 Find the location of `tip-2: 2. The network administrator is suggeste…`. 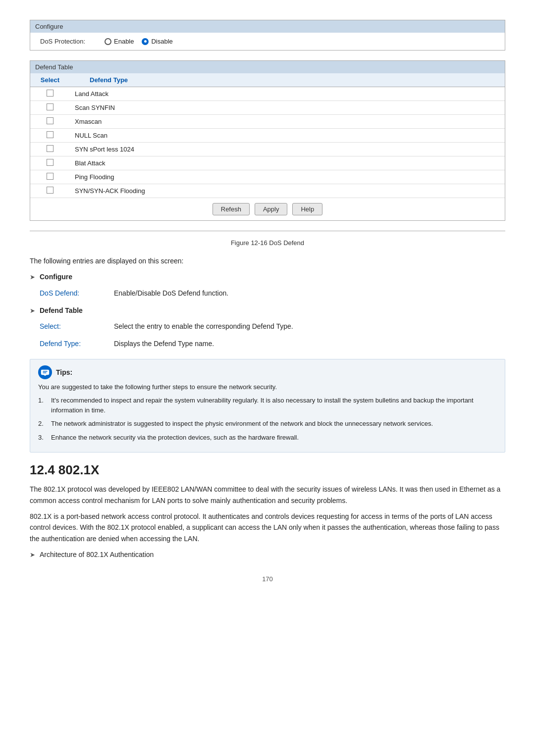

tip-2: 2. The network administrator is suggeste… is located at coordinates (268, 424).